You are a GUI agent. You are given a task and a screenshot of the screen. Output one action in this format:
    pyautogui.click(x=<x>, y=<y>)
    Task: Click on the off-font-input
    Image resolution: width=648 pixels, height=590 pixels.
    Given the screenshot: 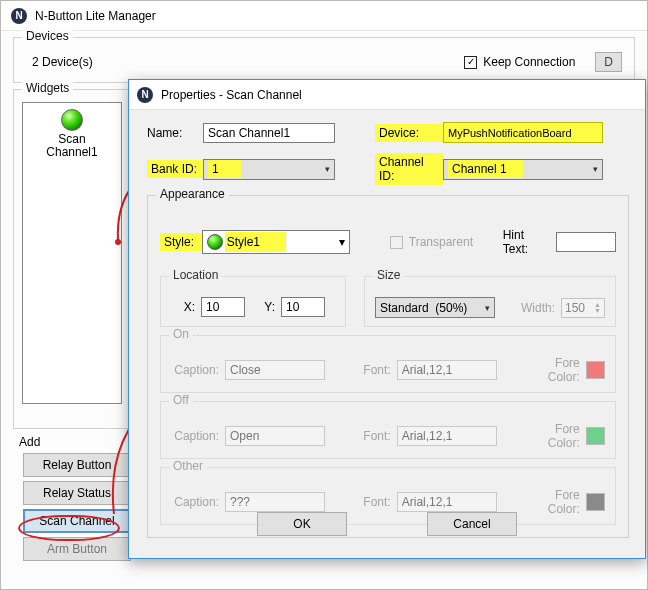 What is the action you would take?
    pyautogui.click(x=447, y=436)
    